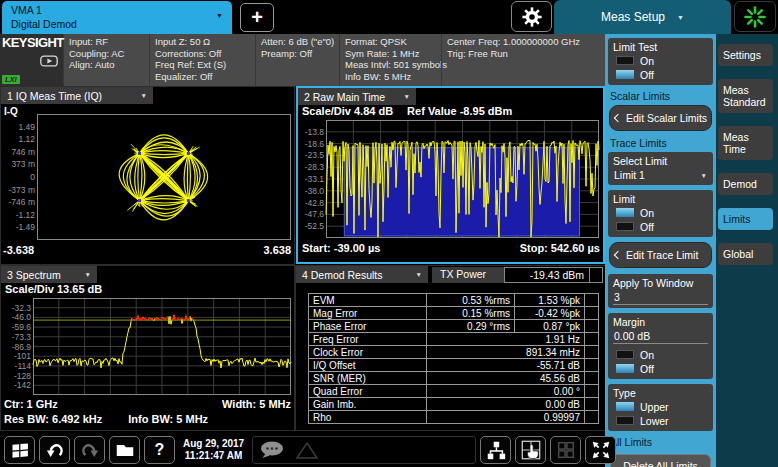 Image resolution: width=778 pixels, height=467 pixels. What do you see at coordinates (662, 354) in the screenshot?
I see `margin-on: On` at bounding box center [662, 354].